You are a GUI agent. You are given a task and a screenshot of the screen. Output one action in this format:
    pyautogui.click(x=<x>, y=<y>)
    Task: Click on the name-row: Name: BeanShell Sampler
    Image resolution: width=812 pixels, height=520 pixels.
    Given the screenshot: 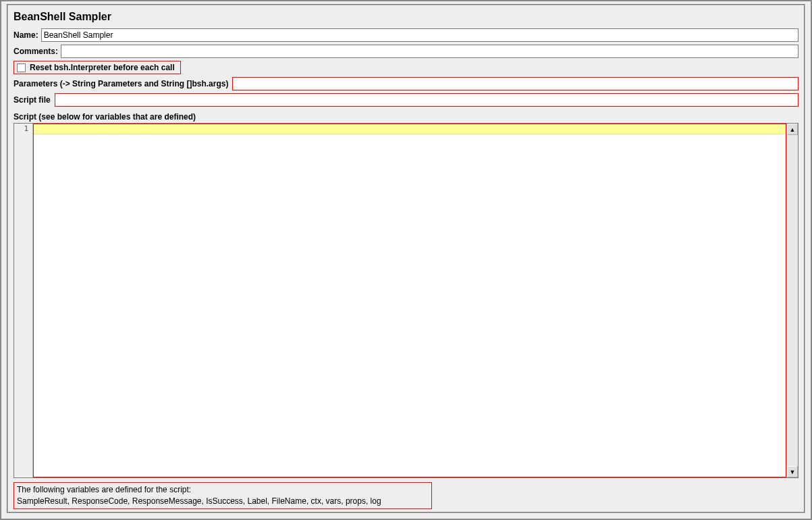 What is the action you would take?
    pyautogui.click(x=406, y=35)
    